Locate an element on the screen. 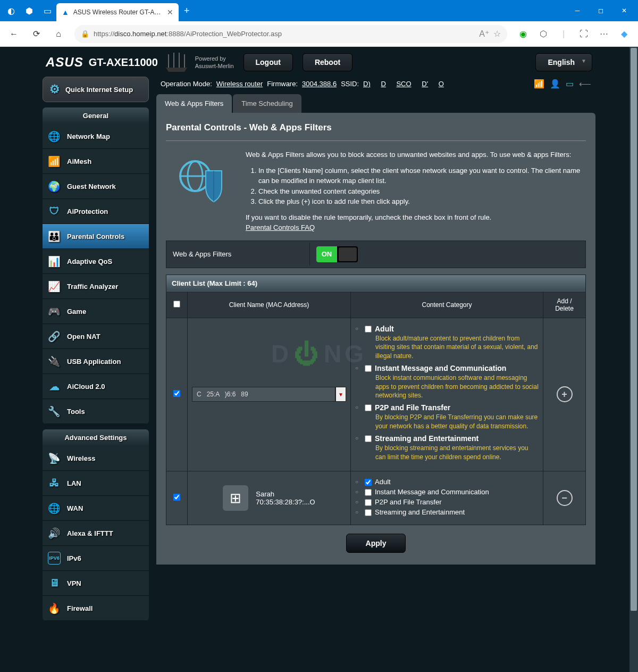 The width and height of the screenshot is (638, 672). quick-internet-setup: ⚙ Quick Internet Setup is located at coordinates (96, 89).